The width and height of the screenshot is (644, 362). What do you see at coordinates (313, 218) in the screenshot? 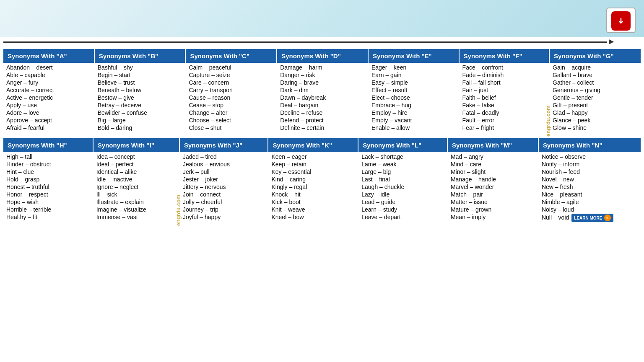
I see `synonym-cell: Kneel – bow` at bounding box center [313, 218].